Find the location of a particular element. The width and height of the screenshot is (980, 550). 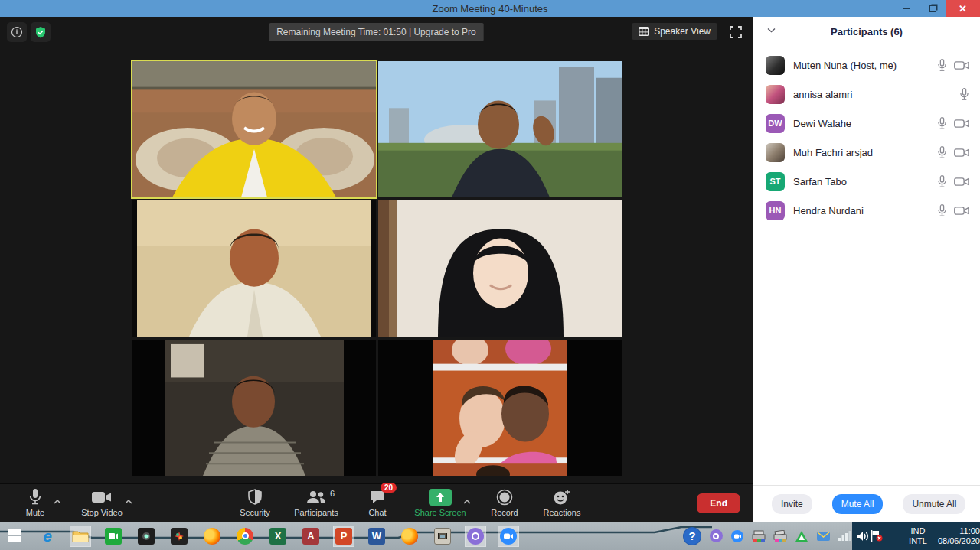

record-icon is located at coordinates (505, 497).